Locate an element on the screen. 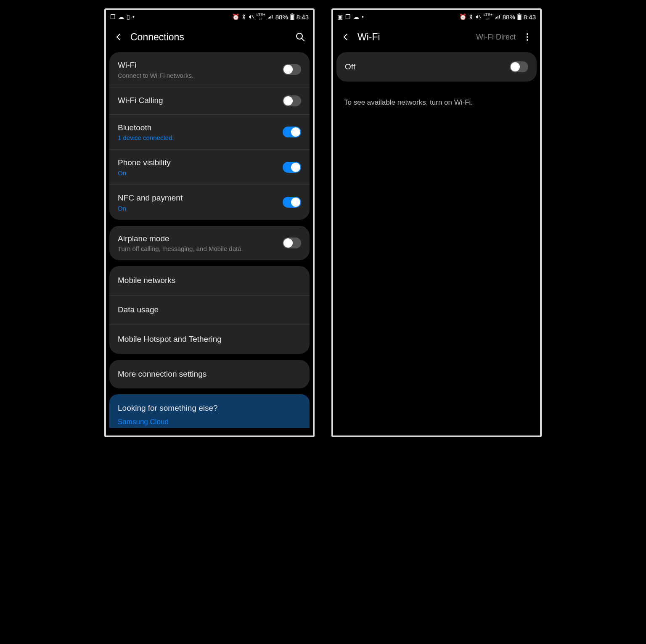  row-title: NFC and payment is located at coordinates (200, 198).